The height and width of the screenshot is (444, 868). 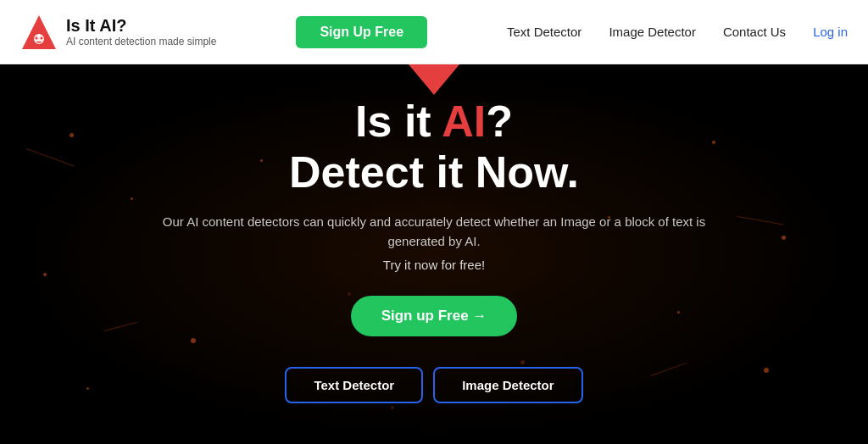 I want to click on hero-detector-buttons: Text Detector Image Detector, so click(x=434, y=385).